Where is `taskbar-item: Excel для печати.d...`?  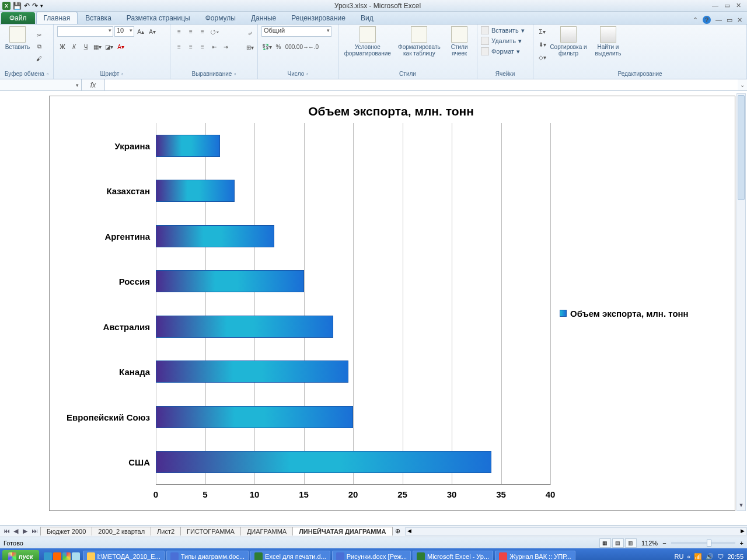
taskbar-item: Excel для печати.d... is located at coordinates (291, 555).